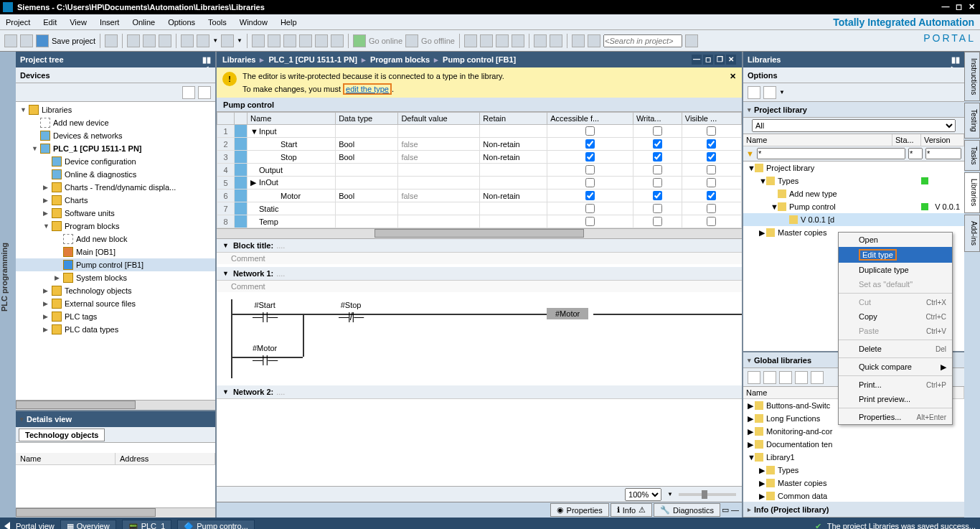 The image size is (980, 529). What do you see at coordinates (116, 252) in the screenshot?
I see `tree-item: Main [OB1]` at bounding box center [116, 252].